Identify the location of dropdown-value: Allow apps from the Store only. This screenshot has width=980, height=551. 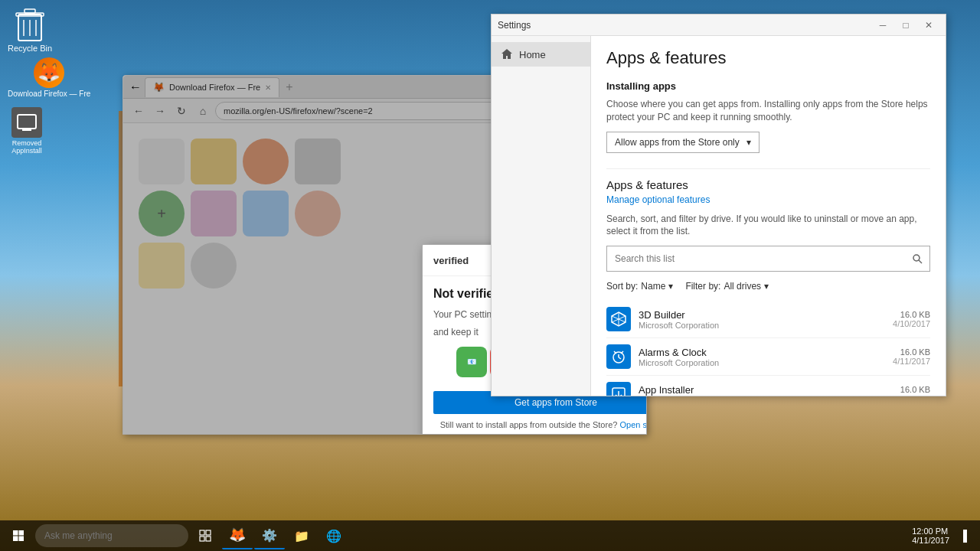
(677, 142).